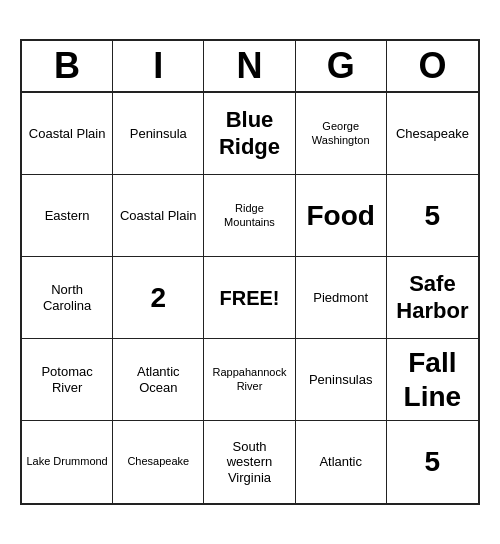  What do you see at coordinates (68, 216) in the screenshot?
I see `bingo-cell: Eastern` at bounding box center [68, 216].